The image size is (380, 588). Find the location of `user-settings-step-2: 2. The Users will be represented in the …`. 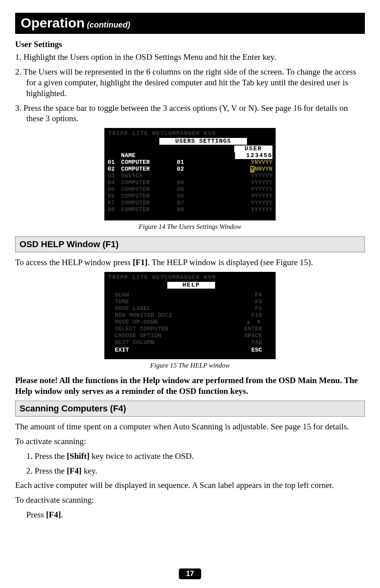

user-settings-step-2: 2. The Users will be represented in the … is located at coordinates (190, 83).